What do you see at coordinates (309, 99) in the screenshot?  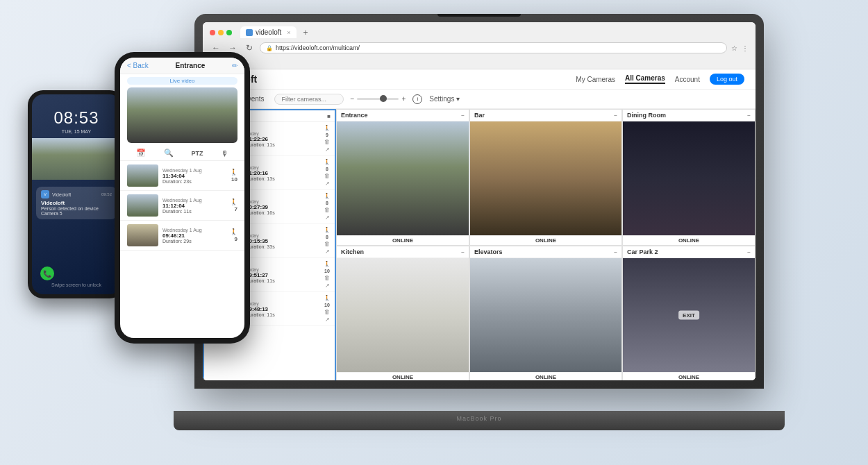 I see `camera-filter-input` at bounding box center [309, 99].